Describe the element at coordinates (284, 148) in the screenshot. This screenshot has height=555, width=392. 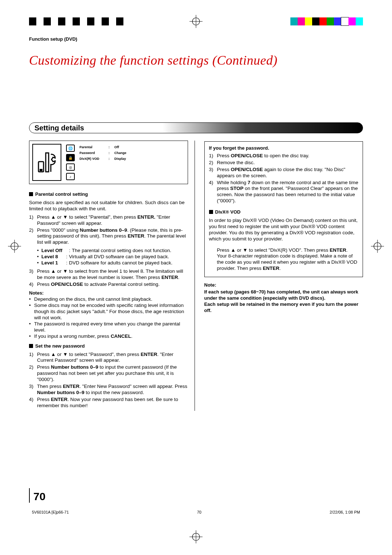
I see `forget-password-heading: If you forget the password.` at that location.